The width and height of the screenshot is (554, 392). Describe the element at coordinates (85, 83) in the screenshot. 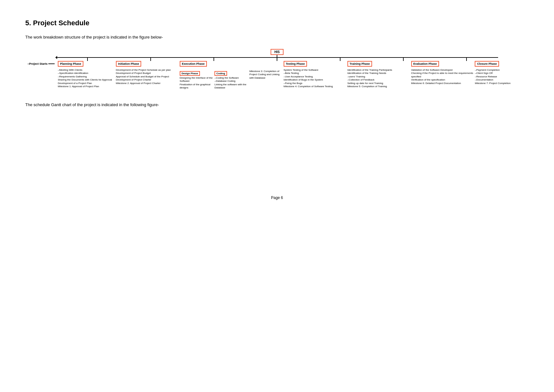

I see `planning-item-5: Development of a Project Plan` at that location.